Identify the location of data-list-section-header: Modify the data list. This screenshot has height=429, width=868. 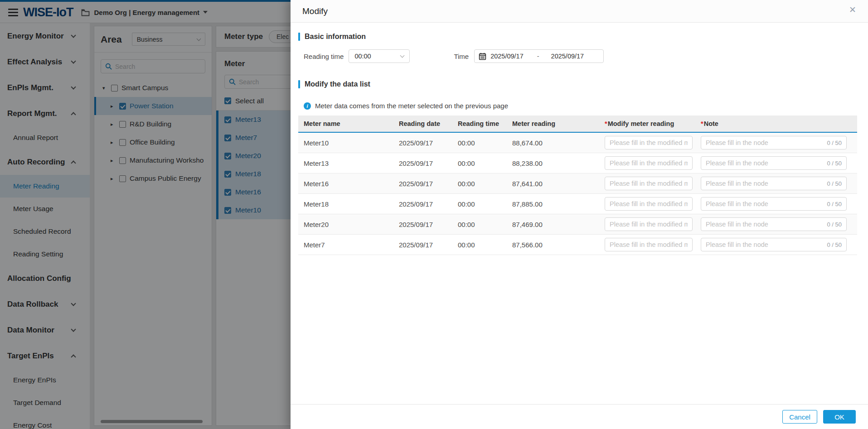
(578, 84).